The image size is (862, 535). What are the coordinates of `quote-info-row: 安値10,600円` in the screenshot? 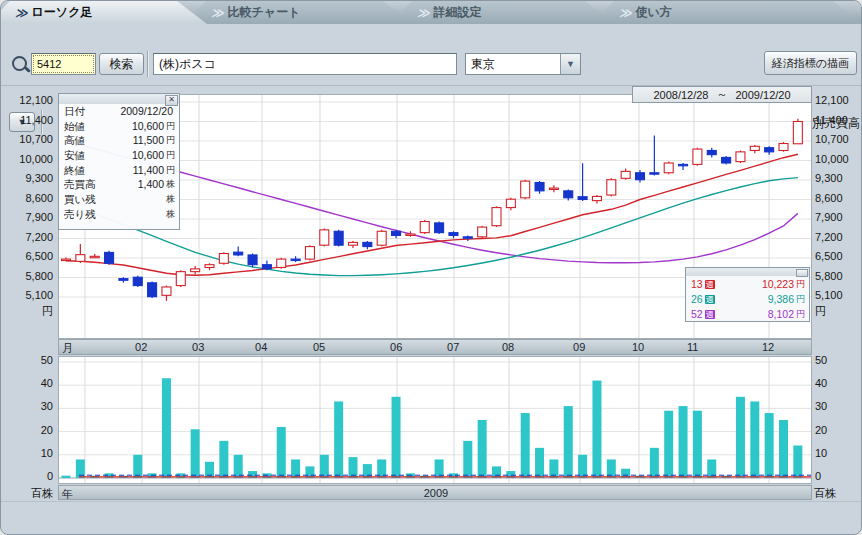 It's located at (119, 156).